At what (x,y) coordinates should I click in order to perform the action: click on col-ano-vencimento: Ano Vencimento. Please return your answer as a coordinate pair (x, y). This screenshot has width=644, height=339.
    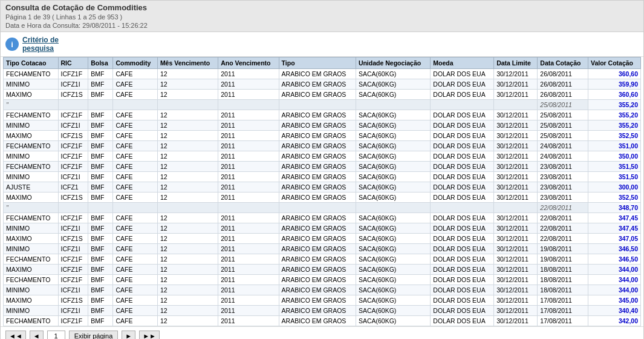
    Looking at the image, I should click on (249, 63).